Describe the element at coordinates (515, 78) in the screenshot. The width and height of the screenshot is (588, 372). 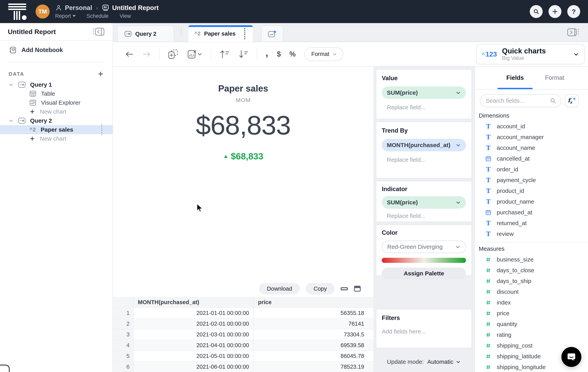
I see `tab-fields: Fields` at that location.